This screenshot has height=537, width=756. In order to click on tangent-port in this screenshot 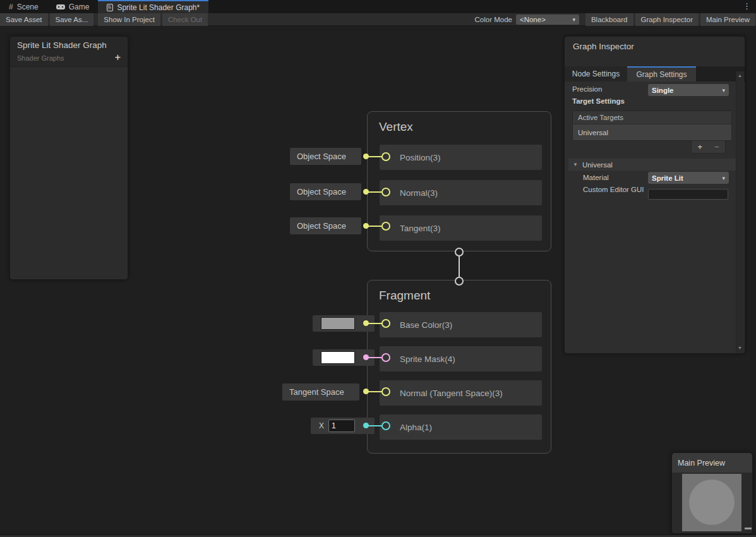, I will do `click(386, 226)`.